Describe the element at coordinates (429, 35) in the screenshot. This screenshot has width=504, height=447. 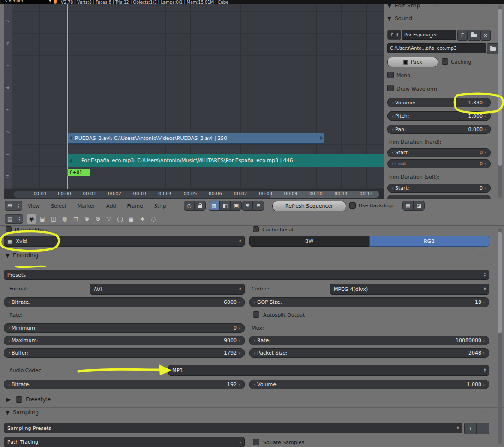
I see `sound-name-field: Por España_ec...` at that location.